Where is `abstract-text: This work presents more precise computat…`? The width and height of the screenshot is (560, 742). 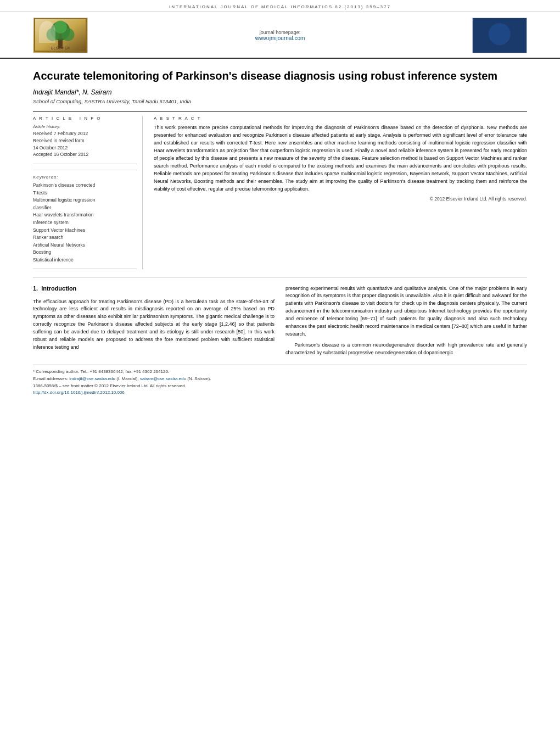
abstract-text: This work presents more precise computat… is located at coordinates (340, 158).